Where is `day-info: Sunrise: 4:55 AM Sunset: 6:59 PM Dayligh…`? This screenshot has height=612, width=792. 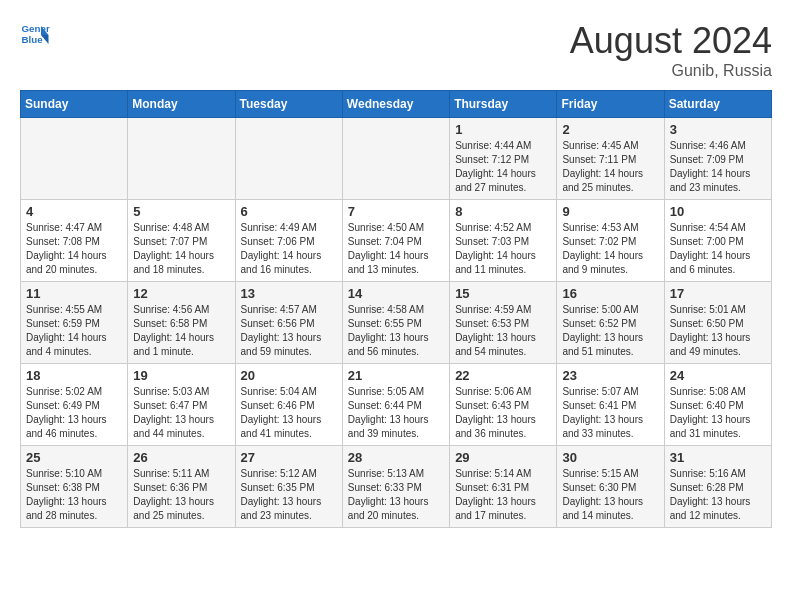
day-info: Sunrise: 4:55 AM Sunset: 6:59 PM Dayligh… is located at coordinates (74, 331).